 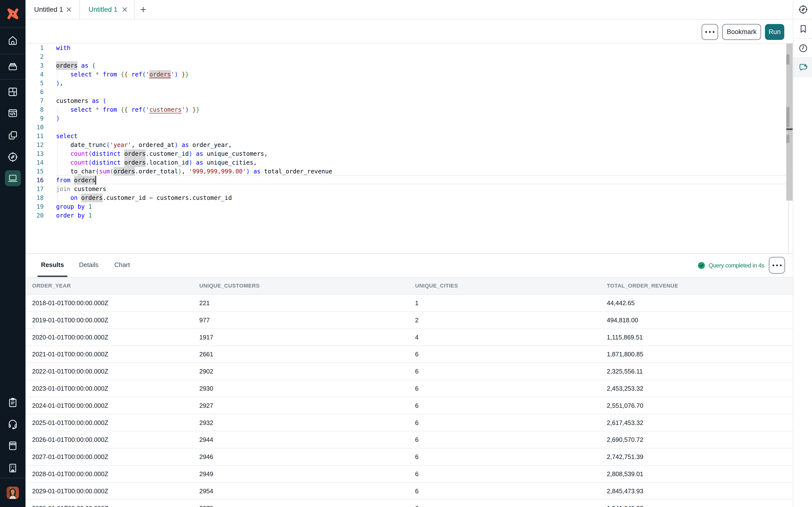 What do you see at coordinates (777, 265) in the screenshot?
I see `results-more-button` at bounding box center [777, 265].